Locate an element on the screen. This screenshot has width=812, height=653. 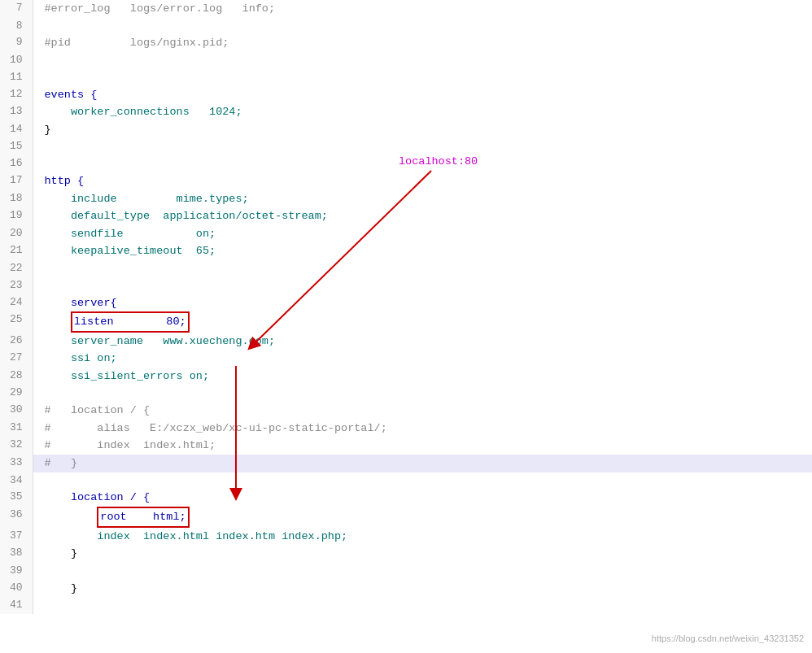
line-number: 17 is located at coordinates (16, 181).